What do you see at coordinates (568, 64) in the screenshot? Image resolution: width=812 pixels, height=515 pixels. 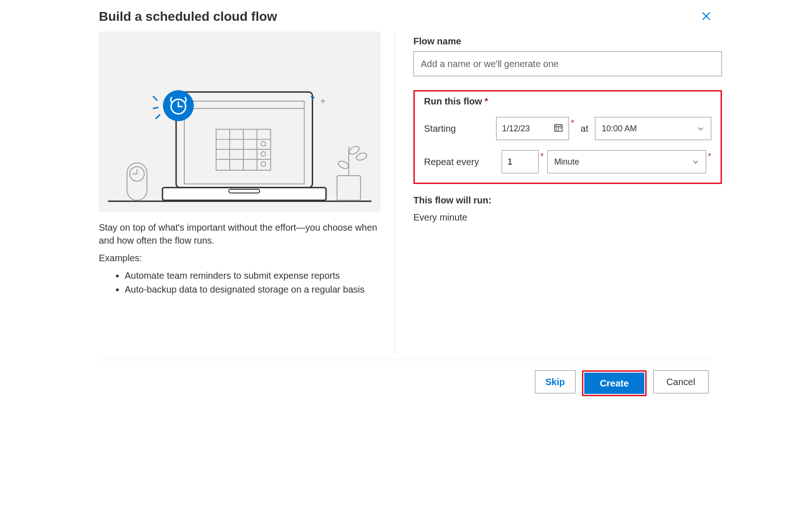 I see `flow-name-input` at bounding box center [568, 64].